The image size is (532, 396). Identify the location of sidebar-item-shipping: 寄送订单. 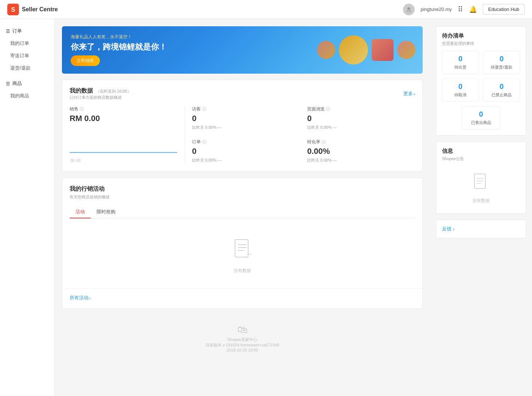
(27, 56).